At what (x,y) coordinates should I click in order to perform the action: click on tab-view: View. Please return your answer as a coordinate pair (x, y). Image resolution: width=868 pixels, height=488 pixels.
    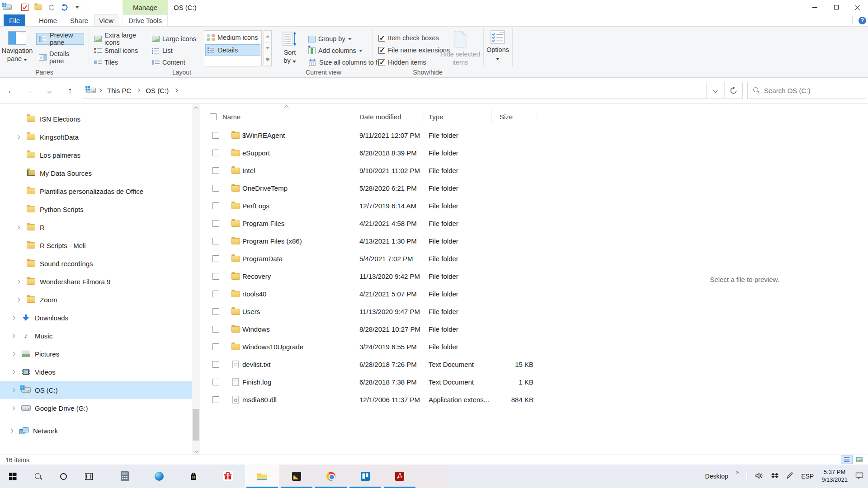
    Looking at the image, I should click on (106, 20).